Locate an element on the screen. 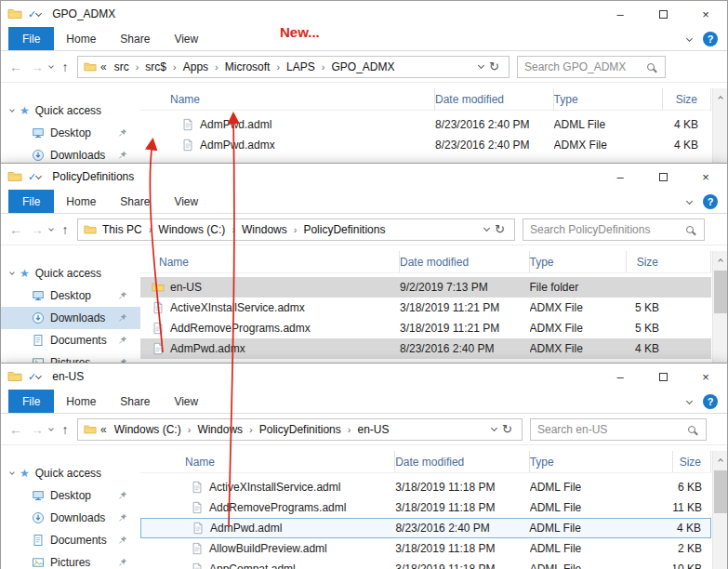 Image resolution: width=728 pixels, height=569 pixels. breadcrumb-item: LAPS is located at coordinates (301, 67).